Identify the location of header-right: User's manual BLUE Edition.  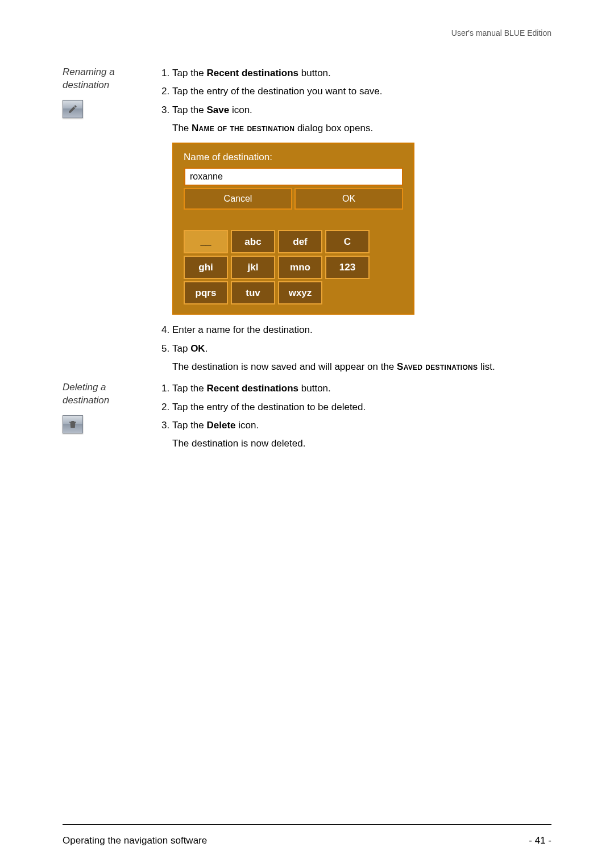
(307, 33).